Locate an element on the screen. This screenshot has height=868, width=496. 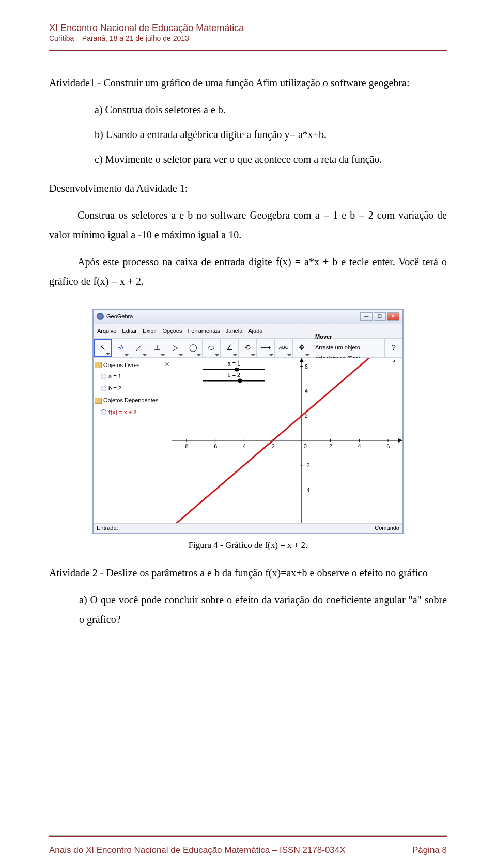
tool-zoom: ✥ is located at coordinates (302, 348).